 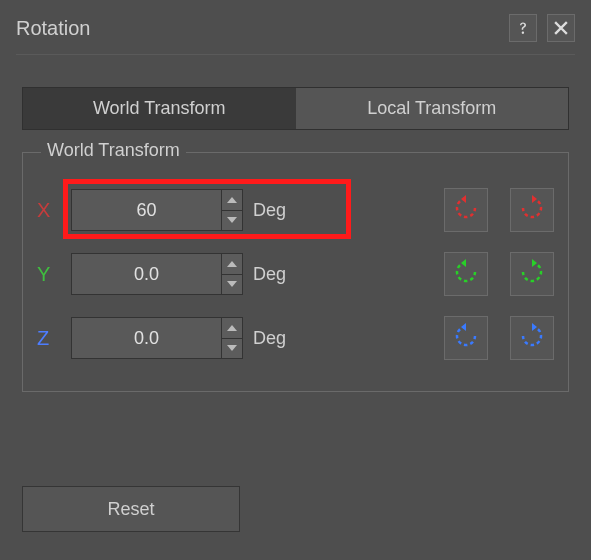 I want to click on y-rotate-cw-button, so click(x=532, y=274).